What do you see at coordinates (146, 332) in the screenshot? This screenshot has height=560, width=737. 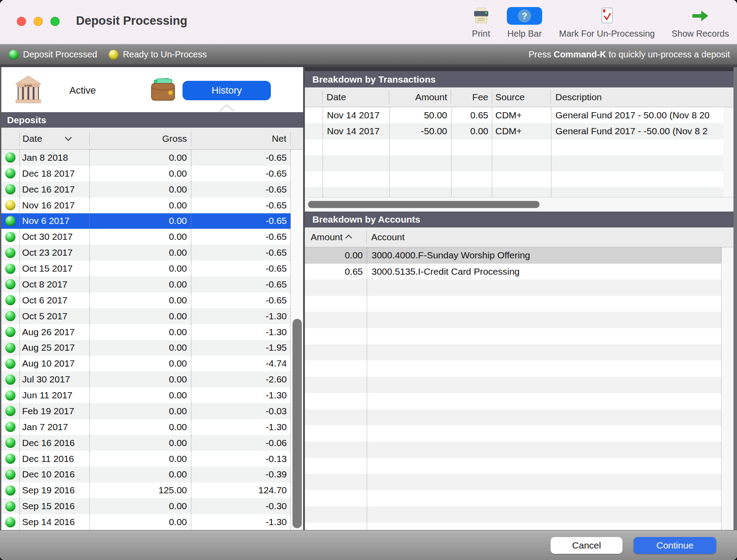 I see `deposit-row: Aug 26 20170.00-1.30` at bounding box center [146, 332].